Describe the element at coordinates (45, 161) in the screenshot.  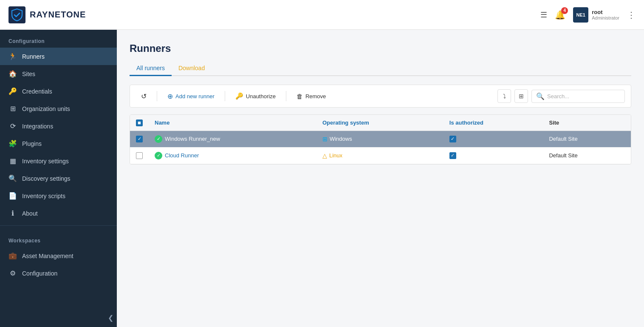
I see `sidebar-label-inventory-settings: Inventory settings` at that location.